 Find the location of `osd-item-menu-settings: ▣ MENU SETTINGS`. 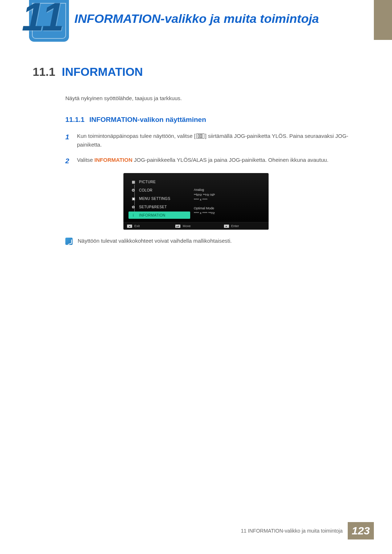

osd-item-menu-settings: ▣ MENU SETTINGS is located at coordinates (159, 198).